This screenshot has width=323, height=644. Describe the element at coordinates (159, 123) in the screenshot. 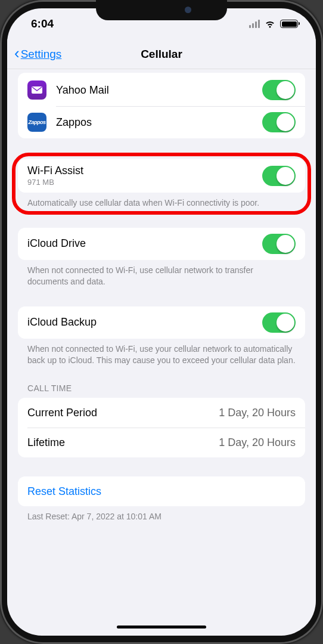

I see `app-name: Zappos` at that location.